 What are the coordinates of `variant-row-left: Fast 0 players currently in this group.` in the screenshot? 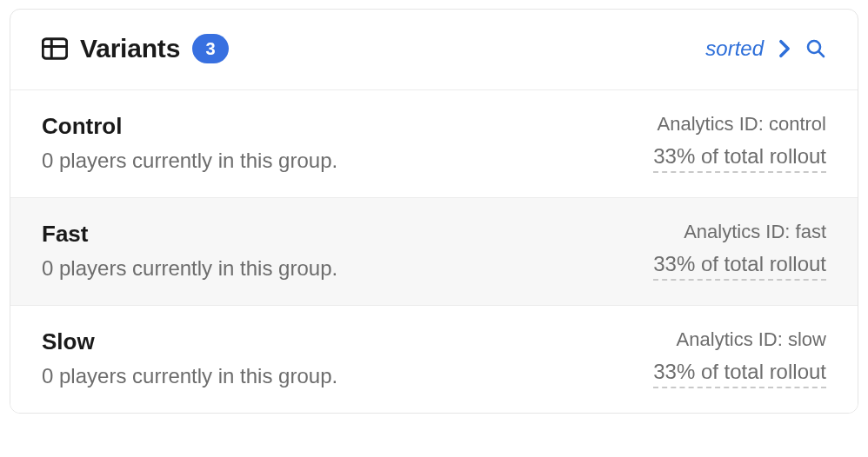 It's located at (190, 250).